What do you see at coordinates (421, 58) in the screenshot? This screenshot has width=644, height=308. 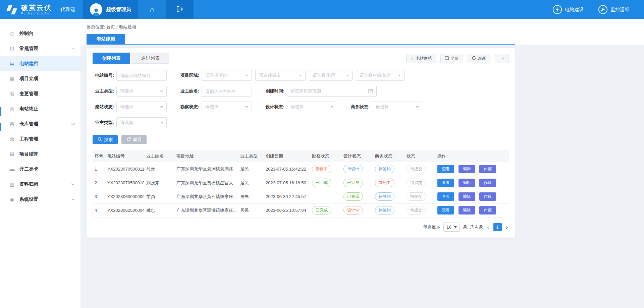 I see `add-station-button: + 电站建档` at bounding box center [421, 58].